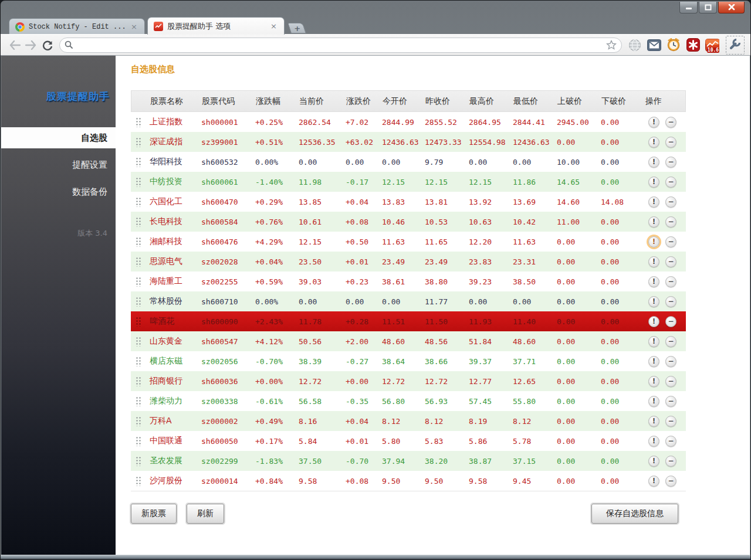  I want to click on stock-row-sz002056: 横店东磁sz002056-0.70%38.39-0.2738.6438.6639…, so click(408, 361).